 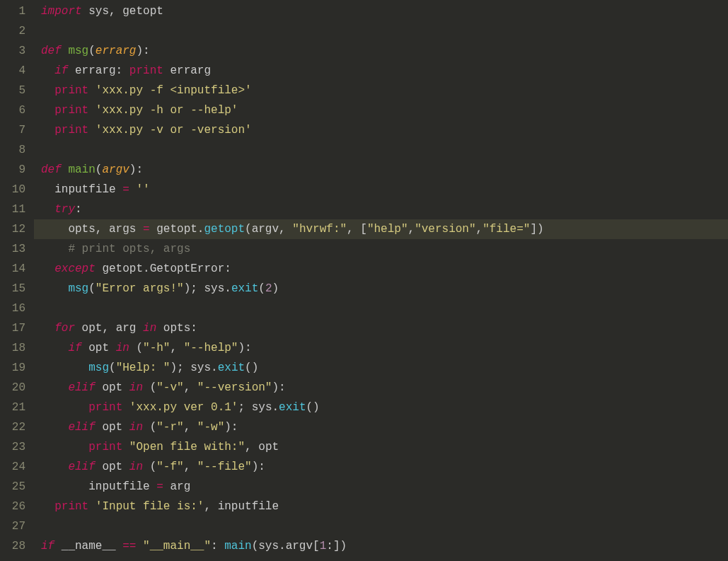 What do you see at coordinates (385, 487) in the screenshot?
I see `code-line: inputfile = arg` at bounding box center [385, 487].